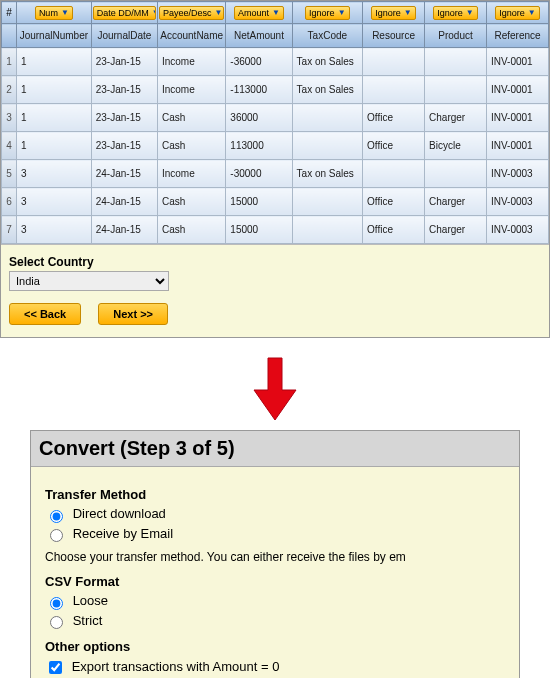  I want to click on table-row: 7324-Jan-15Cash15000OfficeChargerINV-000…, so click(276, 230).